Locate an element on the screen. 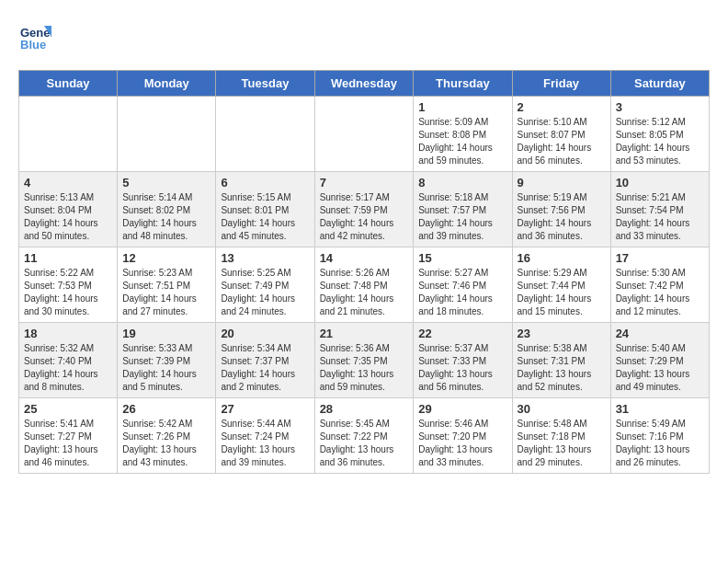 The height and width of the screenshot is (563, 728). day-number: 8 is located at coordinates (462, 182).